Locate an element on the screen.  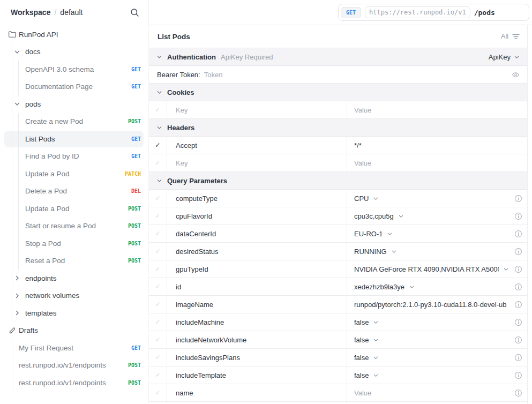
url-path-input: /pods is located at coordinates (484, 13).